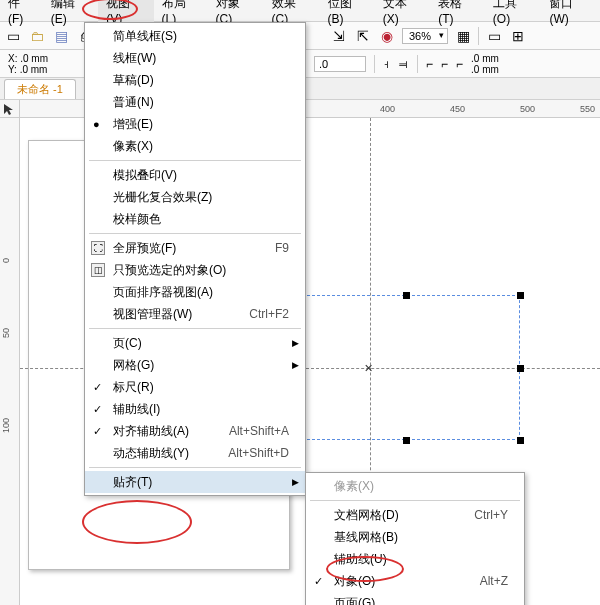 The width and height of the screenshot is (600, 605). I want to click on menu-table: 表格(T), so click(458, 14).